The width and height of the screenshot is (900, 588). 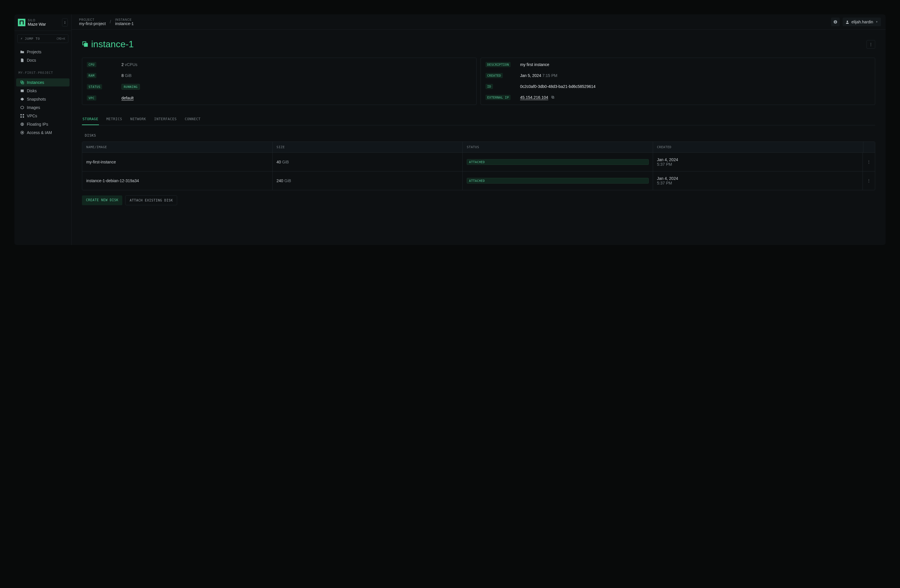 What do you see at coordinates (43, 99) in the screenshot?
I see `sidebar-item-snapshots: Snapshots` at bounding box center [43, 99].